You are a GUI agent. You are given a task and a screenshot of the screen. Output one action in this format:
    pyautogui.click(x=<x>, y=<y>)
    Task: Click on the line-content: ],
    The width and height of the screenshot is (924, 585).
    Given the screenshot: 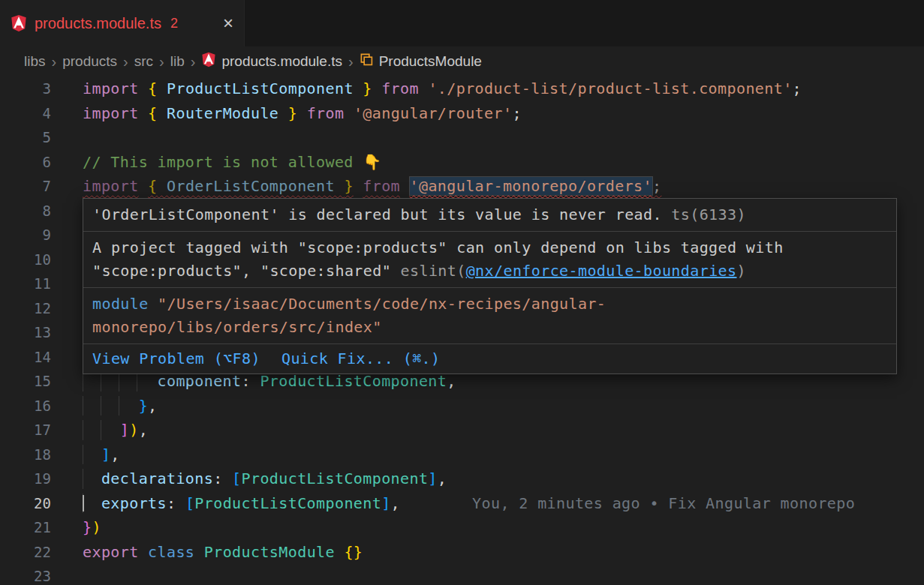 What is the action you would take?
    pyautogui.click(x=503, y=454)
    